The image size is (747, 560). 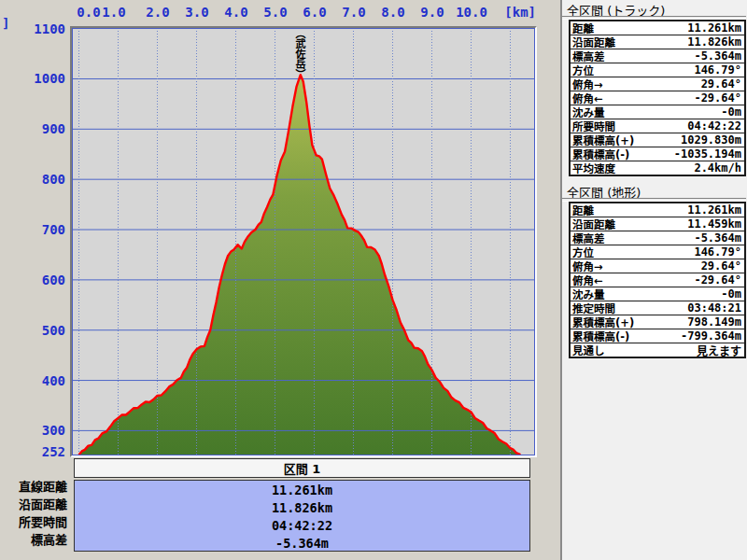 What do you see at coordinates (657, 168) in the screenshot?
I see `stat-row: 平均速度2.4km/h` at bounding box center [657, 168].